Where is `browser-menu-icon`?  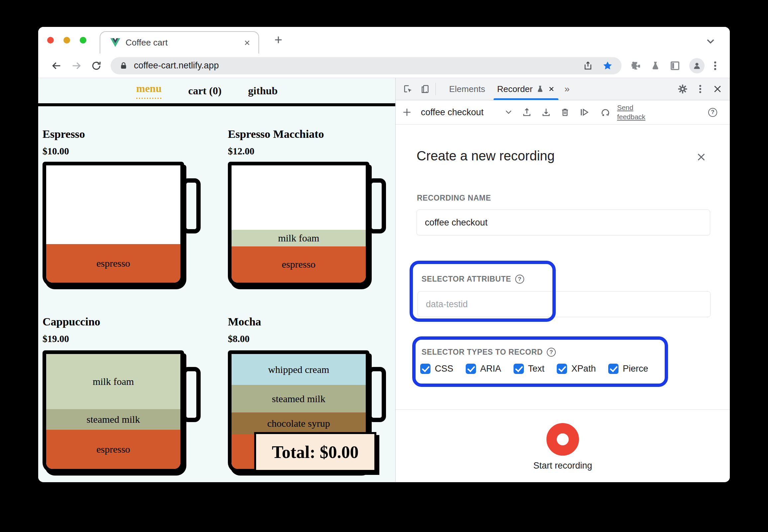 browser-menu-icon is located at coordinates (715, 66).